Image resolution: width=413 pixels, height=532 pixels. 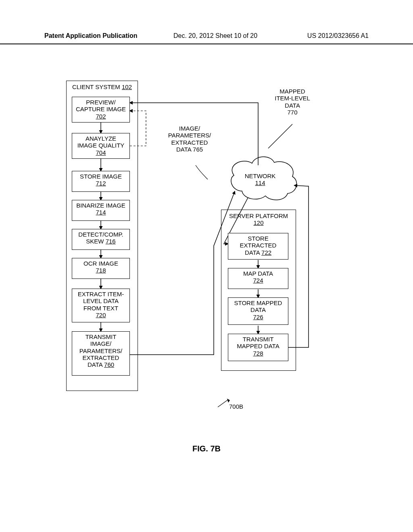 I want to click on box-analyze-quality: ANAYLYZEIMAGE QUALITY 704, so click(x=101, y=146).